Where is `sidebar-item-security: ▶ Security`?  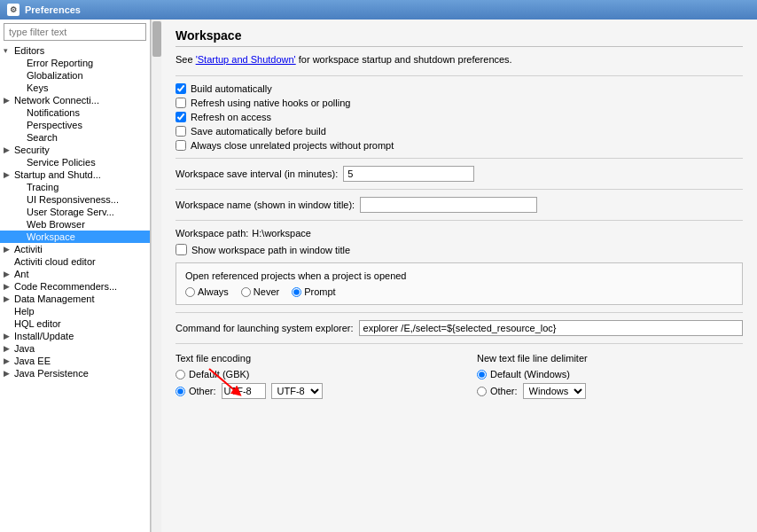
sidebar-item-security: ▶ Security is located at coordinates (74, 150).